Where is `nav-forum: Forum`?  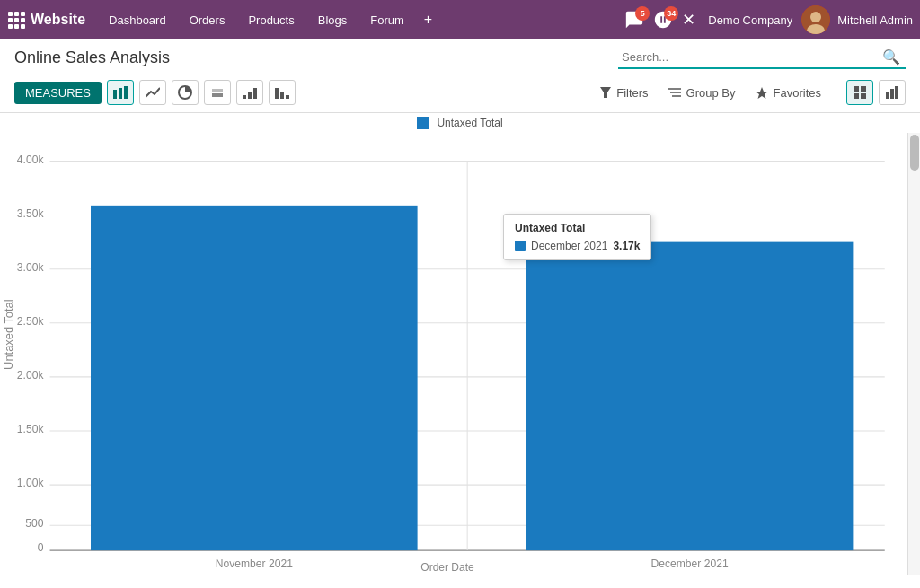 nav-forum: Forum is located at coordinates (387, 20).